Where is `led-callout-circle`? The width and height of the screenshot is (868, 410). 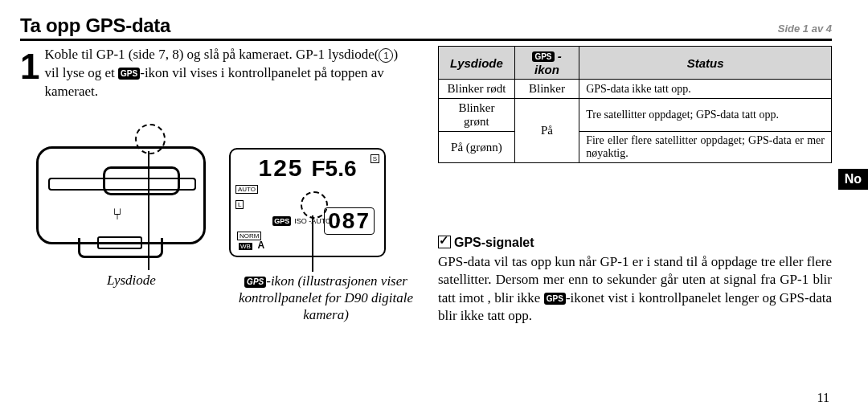 led-callout-circle is located at coordinates (150, 139).